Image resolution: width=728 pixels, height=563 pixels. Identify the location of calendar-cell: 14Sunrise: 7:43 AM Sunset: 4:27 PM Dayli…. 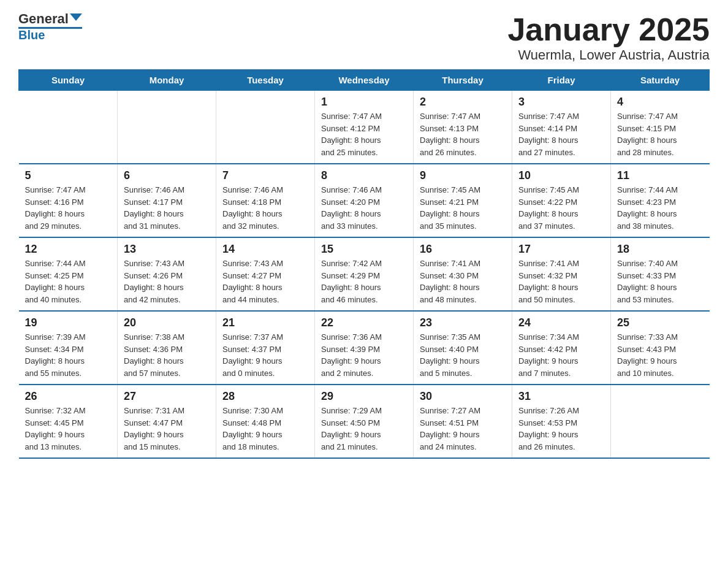
(266, 274).